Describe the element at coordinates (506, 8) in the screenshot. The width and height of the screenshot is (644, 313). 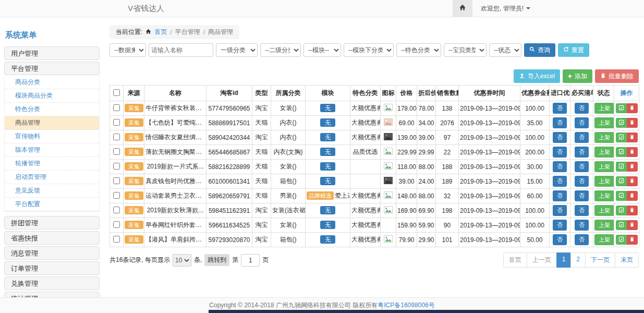
I see `user-menu: 欢迎您, 管理员!` at that location.